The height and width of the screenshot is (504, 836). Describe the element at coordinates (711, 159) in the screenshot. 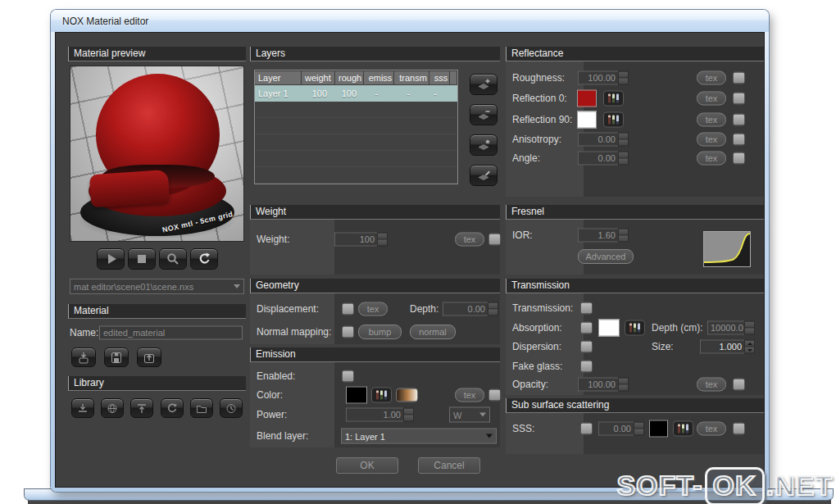

I see `angle-tex-button: tex` at that location.